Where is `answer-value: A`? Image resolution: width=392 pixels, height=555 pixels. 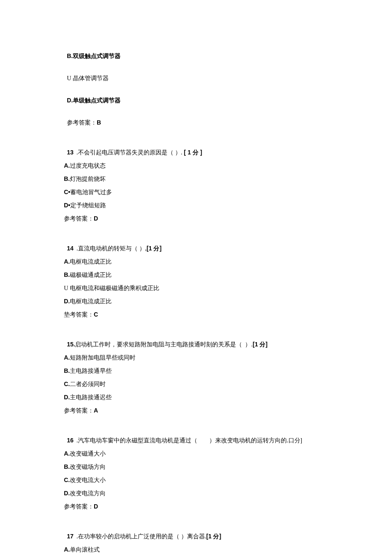
answer-value: A is located at coordinates (96, 410).